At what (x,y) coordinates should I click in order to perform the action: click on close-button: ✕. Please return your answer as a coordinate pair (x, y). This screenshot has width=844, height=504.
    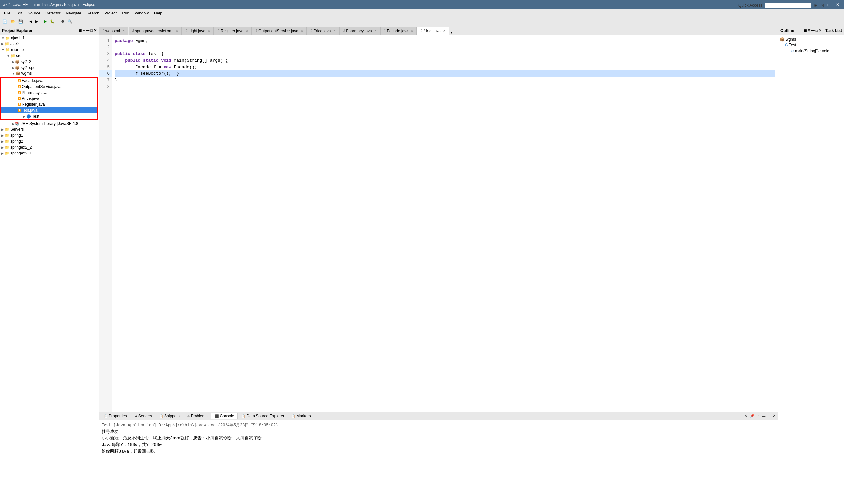
    Looking at the image, I should click on (838, 5).